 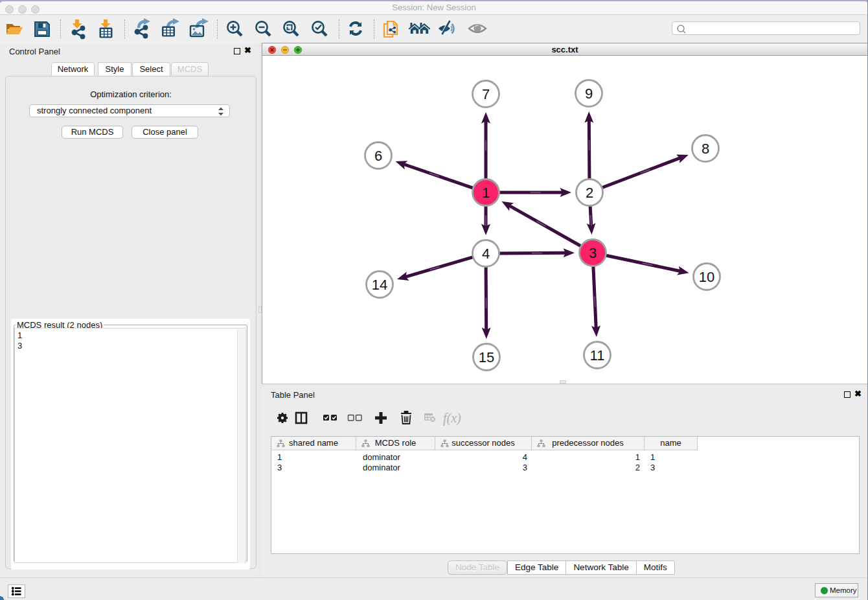 I want to click on svg-text: 4, so click(x=486, y=254).